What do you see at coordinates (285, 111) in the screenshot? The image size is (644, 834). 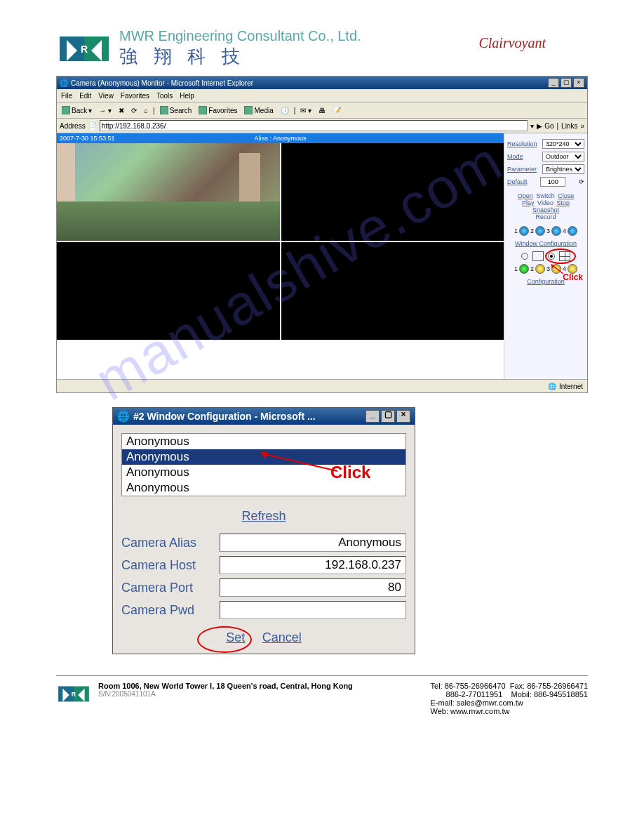 I see `history-button: 🕓` at bounding box center [285, 111].